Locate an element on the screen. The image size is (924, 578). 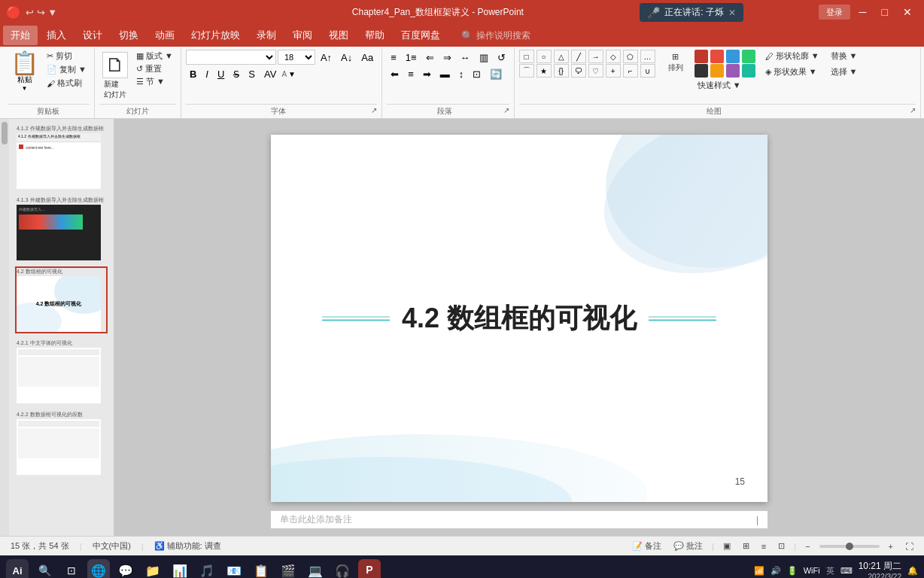
zoom-thumb is located at coordinates (850, 546).